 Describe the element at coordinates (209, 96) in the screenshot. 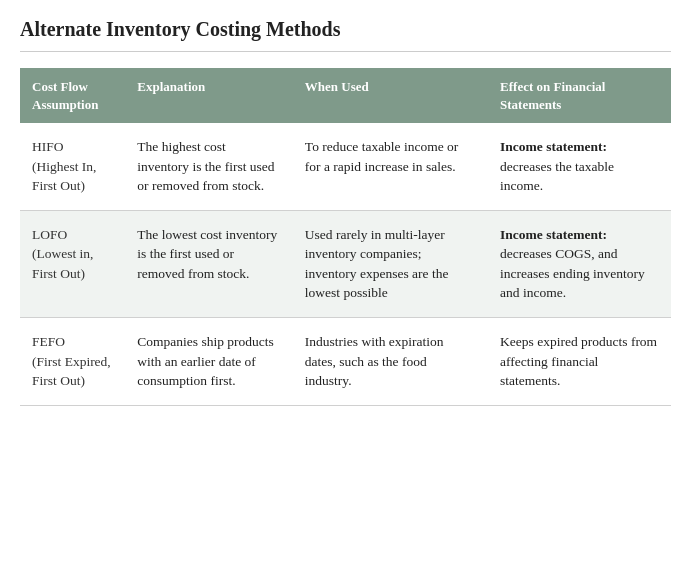

I see `header-explanation: Explanation` at that location.